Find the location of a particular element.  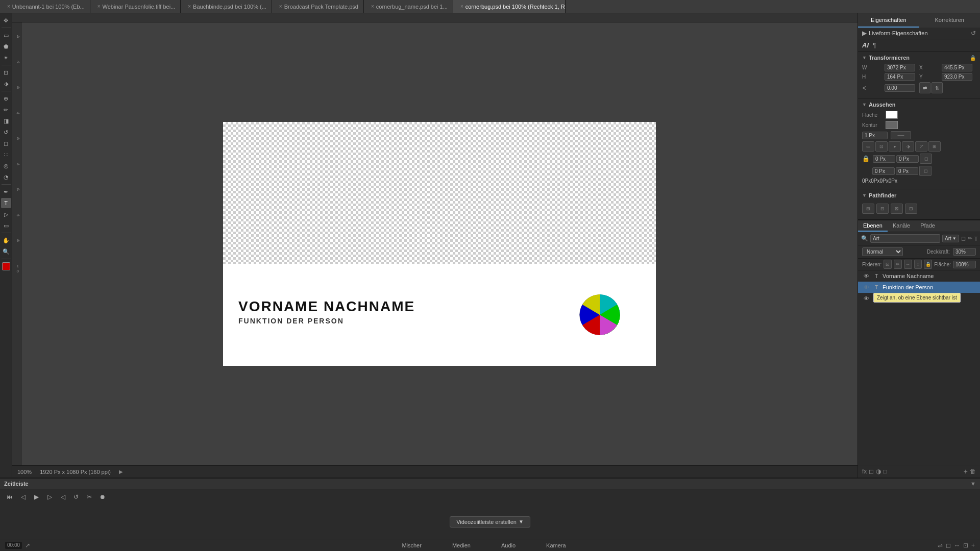

shape-opt-5: ◸ is located at coordinates (921, 146).